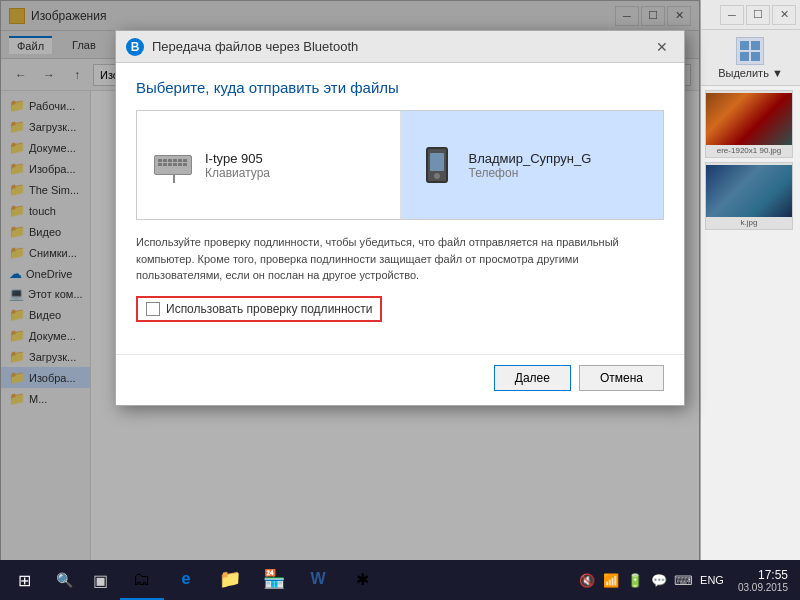 This screenshot has height=600, width=800. I want to click on phone-info: Владмир_Супрун_G Телефон, so click(558, 166).